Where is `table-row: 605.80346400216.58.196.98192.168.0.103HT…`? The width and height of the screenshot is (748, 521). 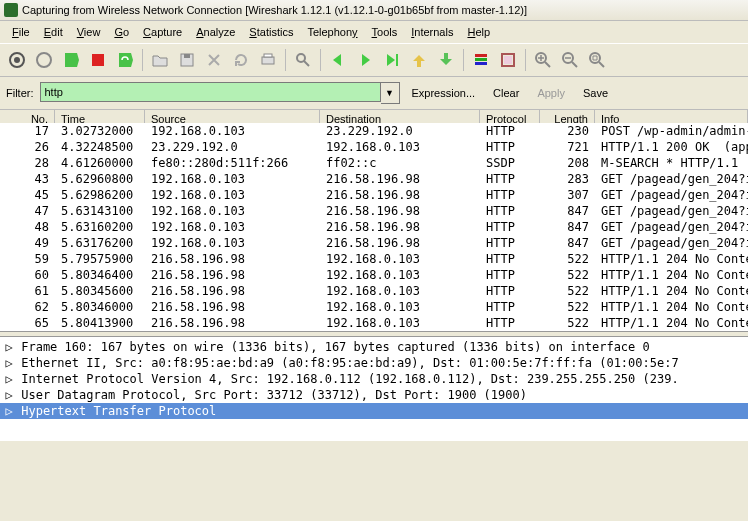 table-row: 605.80346400216.58.196.98192.168.0.103HT… is located at coordinates (374, 275).